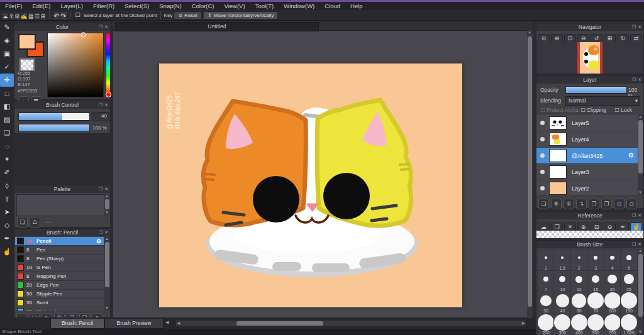  What do you see at coordinates (594, 204) in the screenshot?
I see `new-folder-icon: ❒` at bounding box center [594, 204].